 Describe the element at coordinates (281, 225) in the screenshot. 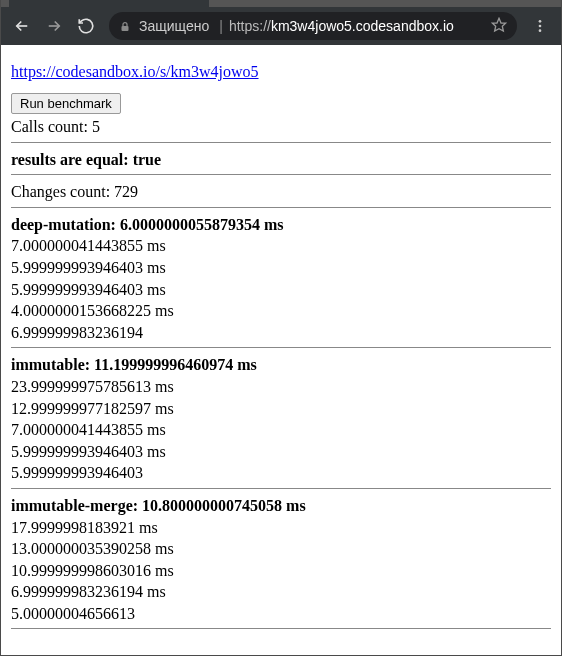

I see `benchmark-heading: deep-mutation: 6.0000000055879354 ms` at that location.